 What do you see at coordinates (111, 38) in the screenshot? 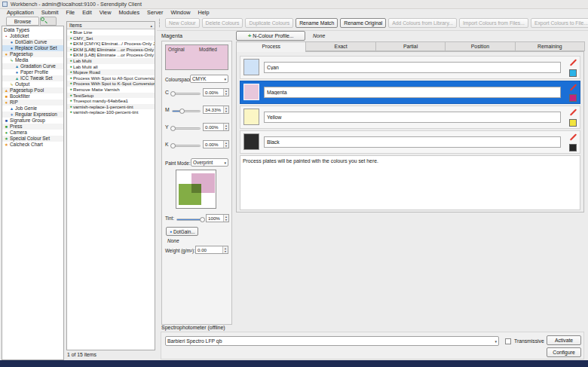
I see `list-item: CMY_Set` at bounding box center [111, 38].